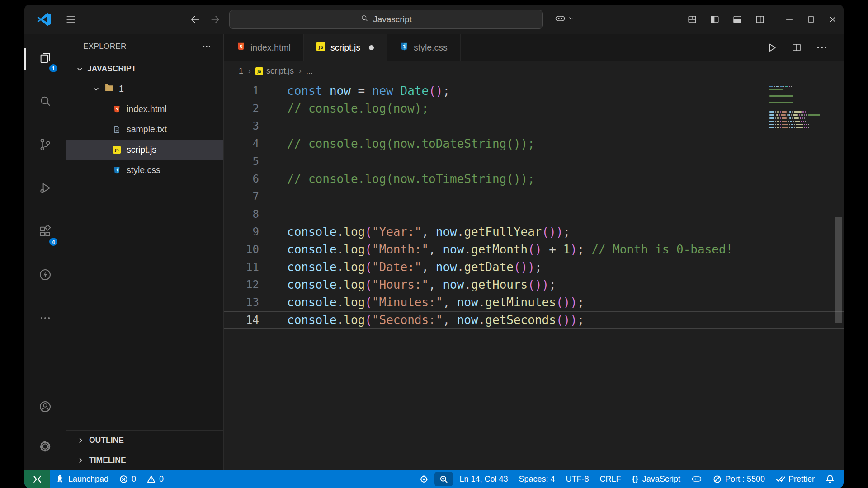 The width and height of the screenshot is (868, 488). Describe the element at coordinates (795, 108) in the screenshot. I see `minimap` at that location.